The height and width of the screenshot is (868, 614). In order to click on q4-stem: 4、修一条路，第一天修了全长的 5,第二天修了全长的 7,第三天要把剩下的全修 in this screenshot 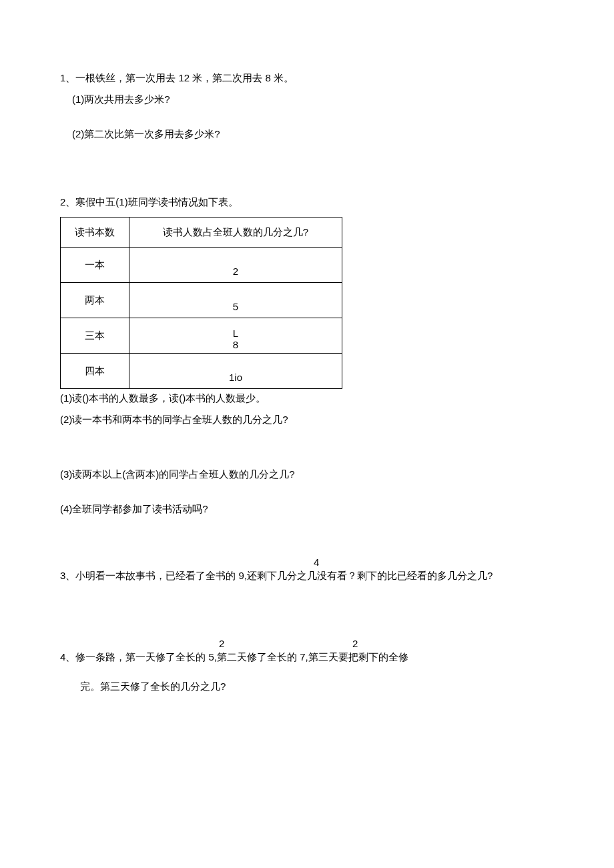, I will do `click(234, 657)`.